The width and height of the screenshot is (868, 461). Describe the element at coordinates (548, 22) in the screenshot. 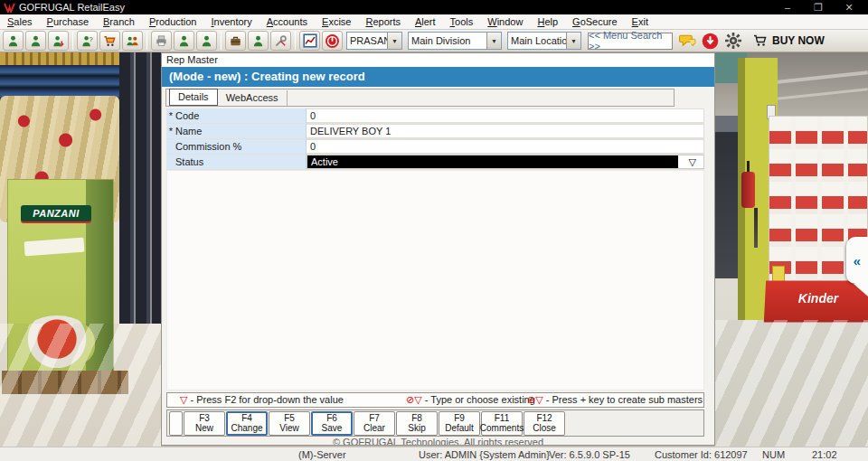

I see `menu-help: Help` at that location.